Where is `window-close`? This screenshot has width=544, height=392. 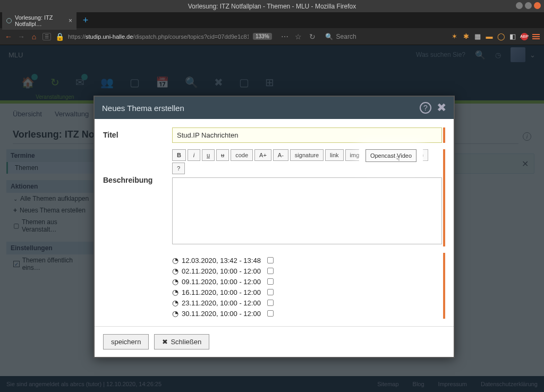
window-close is located at coordinates (538, 5).